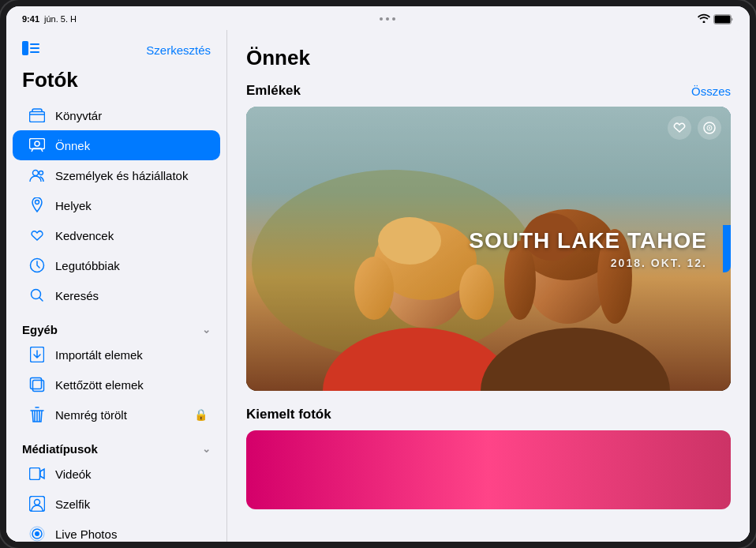 This screenshot has height=548, width=756. Describe the element at coordinates (588, 262) in the screenshot. I see `memory-subtitle: 2018. OKT. 12.` at that location.